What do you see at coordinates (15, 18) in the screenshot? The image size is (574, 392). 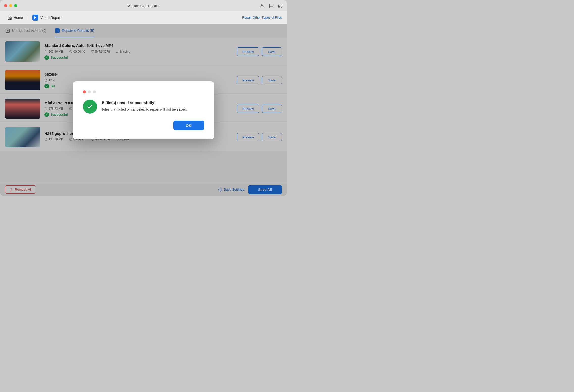 I see `home-nav-item: Home` at bounding box center [15, 18].